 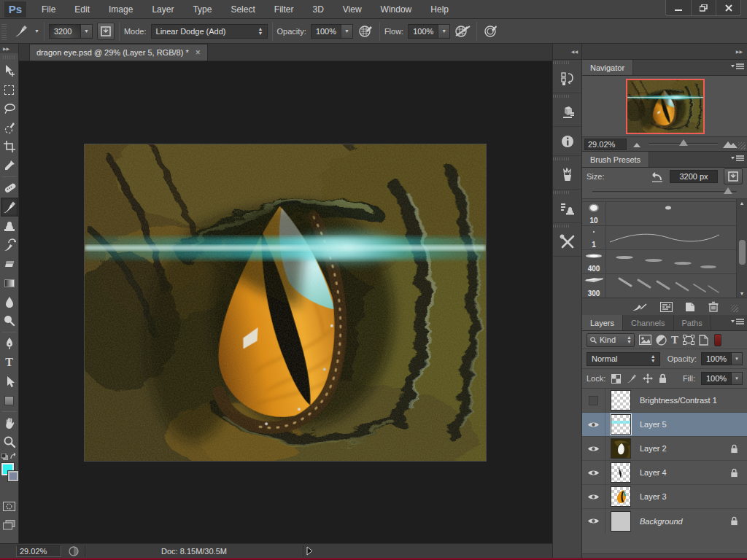 What do you see at coordinates (9, 506) in the screenshot?
I see `quick-mask-button` at bounding box center [9, 506].